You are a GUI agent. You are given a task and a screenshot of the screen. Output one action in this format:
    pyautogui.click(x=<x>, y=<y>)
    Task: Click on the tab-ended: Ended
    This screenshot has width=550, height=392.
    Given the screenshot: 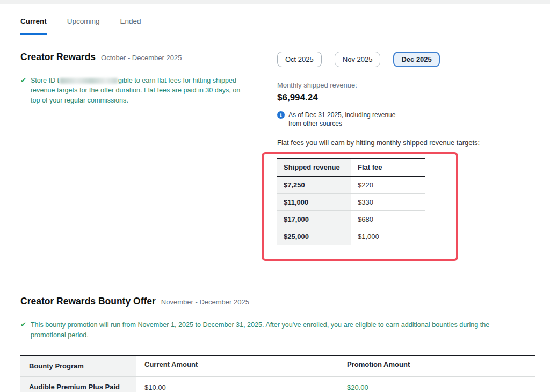 What is the action you would take?
    pyautogui.click(x=131, y=26)
    